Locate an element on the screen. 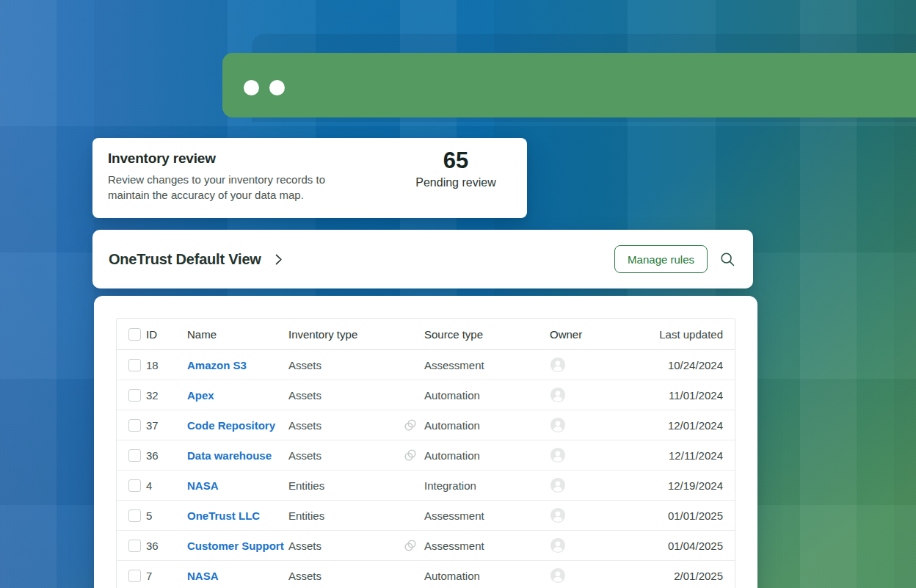  row-id: 32 is located at coordinates (167, 395).